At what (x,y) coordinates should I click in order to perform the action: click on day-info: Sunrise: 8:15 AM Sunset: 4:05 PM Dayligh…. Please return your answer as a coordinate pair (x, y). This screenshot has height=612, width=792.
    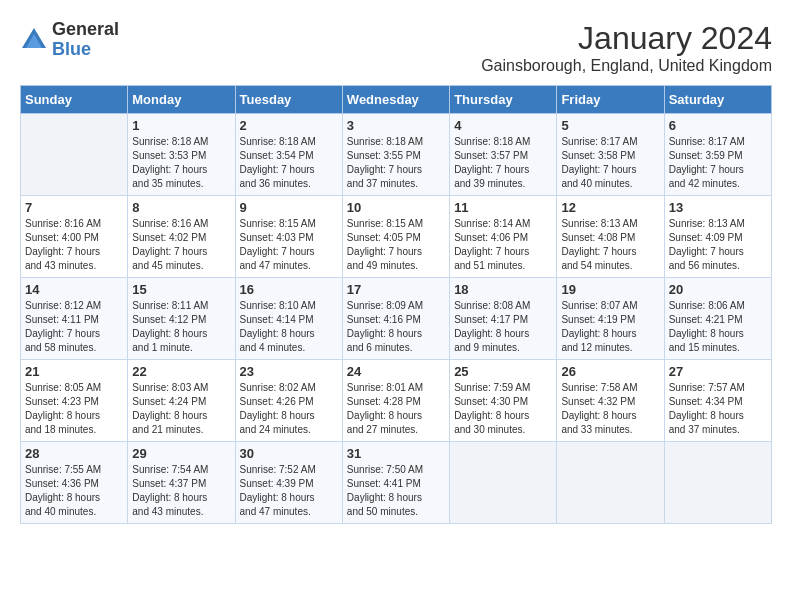
    Looking at the image, I should click on (396, 245).